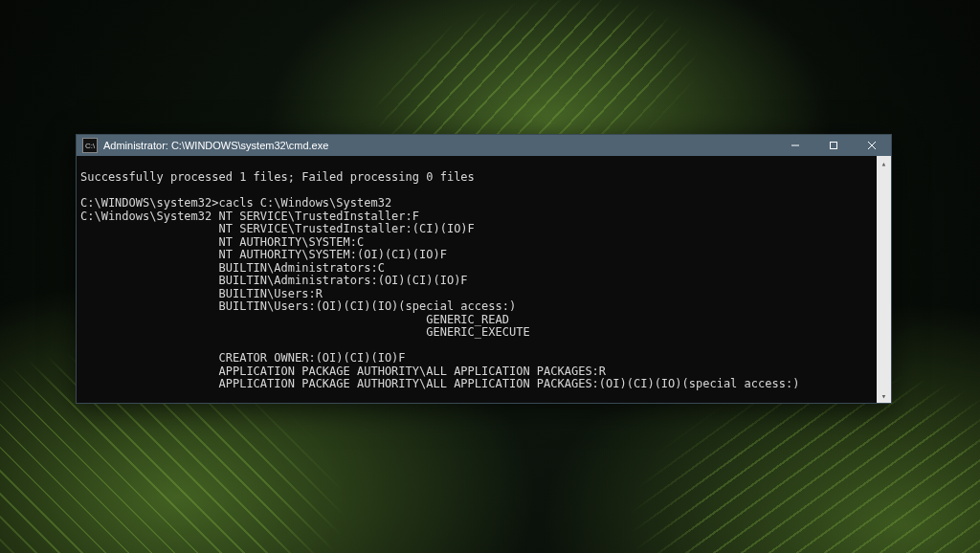 This screenshot has height=553, width=980. I want to click on close-button, so click(872, 145).